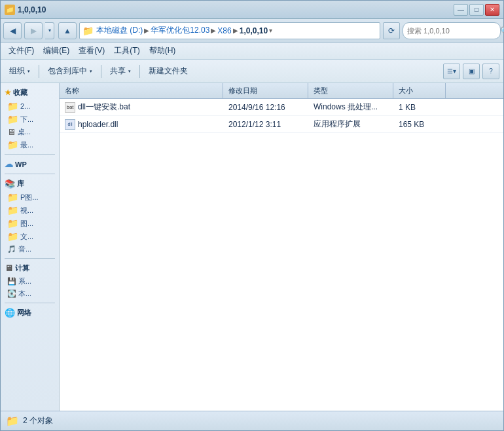 The width and height of the screenshot is (504, 431). What do you see at coordinates (10, 10) in the screenshot?
I see `window-icon: 📁` at bounding box center [10, 10].